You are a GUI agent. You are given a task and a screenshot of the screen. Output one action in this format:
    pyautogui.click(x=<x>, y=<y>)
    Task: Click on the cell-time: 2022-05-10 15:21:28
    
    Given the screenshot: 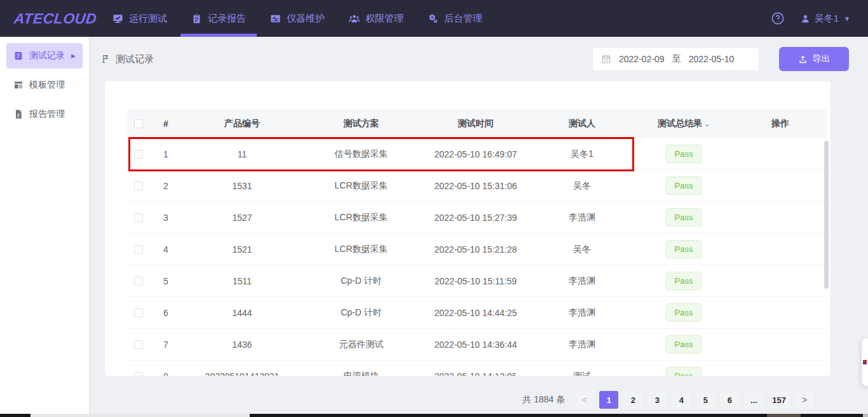 What is the action you would take?
    pyautogui.click(x=475, y=249)
    